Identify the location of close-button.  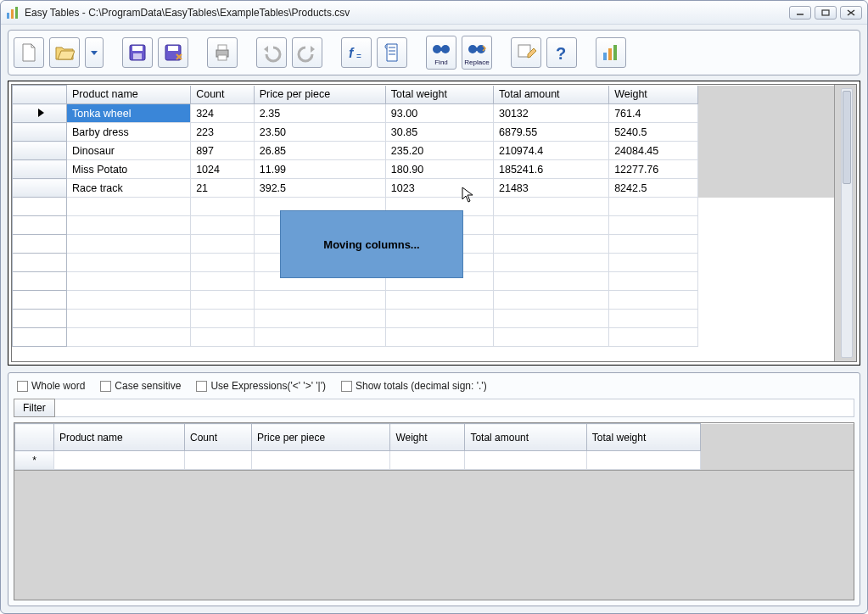
(851, 13).